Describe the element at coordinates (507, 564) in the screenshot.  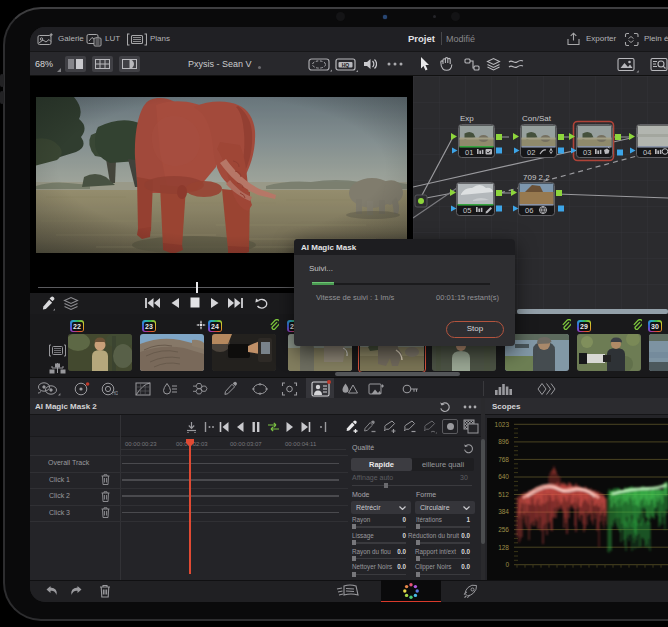
I see `svg-text: 0` at that location.